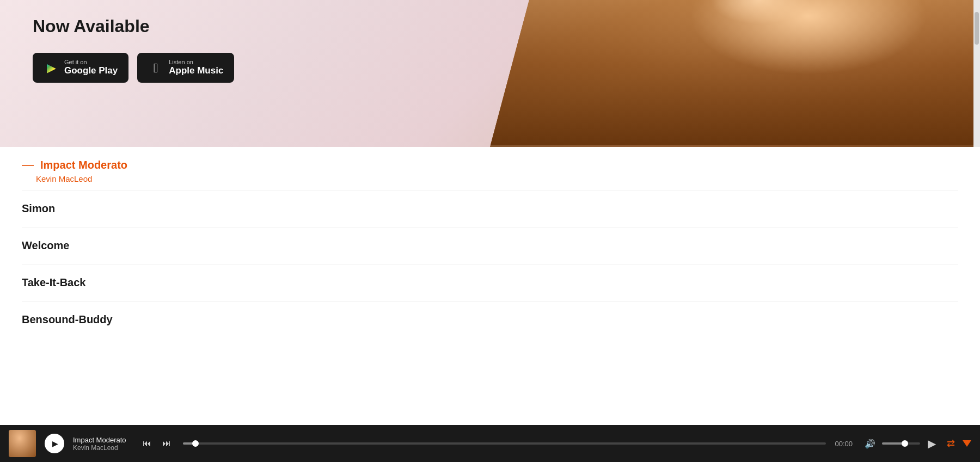  What do you see at coordinates (977, 73) in the screenshot?
I see `scrollbar` at bounding box center [977, 73].